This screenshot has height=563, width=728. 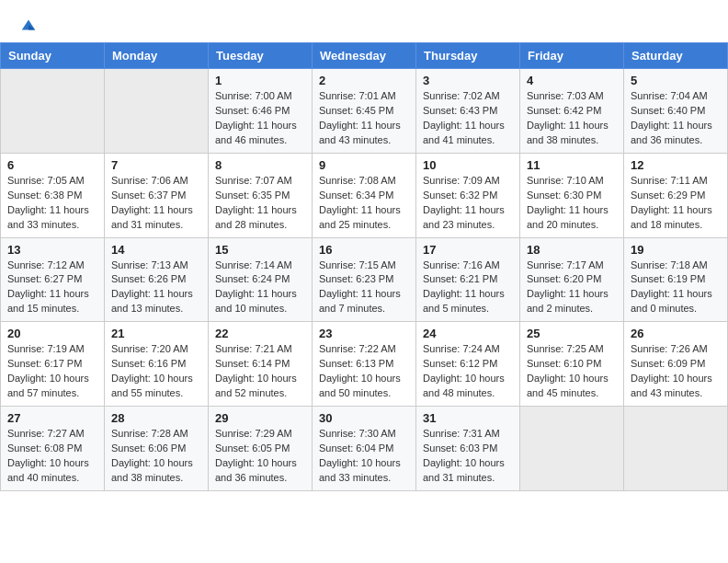 I want to click on day-number: 14, so click(x=156, y=250).